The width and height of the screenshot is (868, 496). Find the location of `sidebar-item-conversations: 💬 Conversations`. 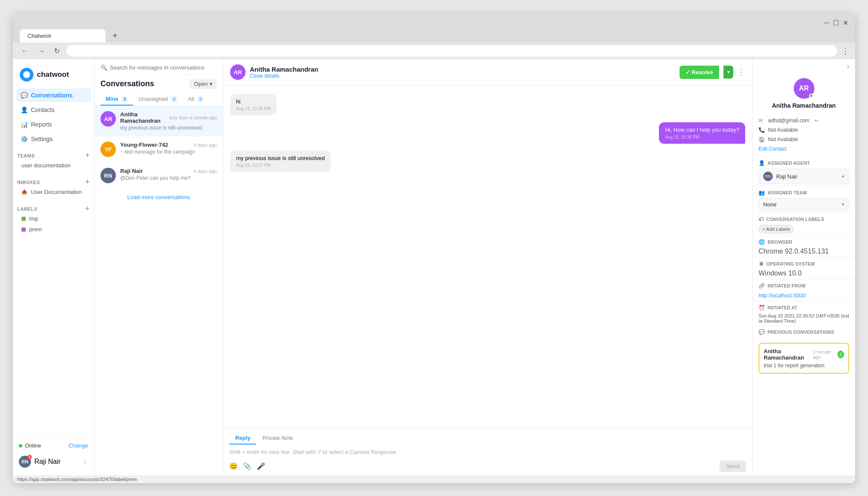

sidebar-item-conversations: 💬 Conversations is located at coordinates (53, 95).